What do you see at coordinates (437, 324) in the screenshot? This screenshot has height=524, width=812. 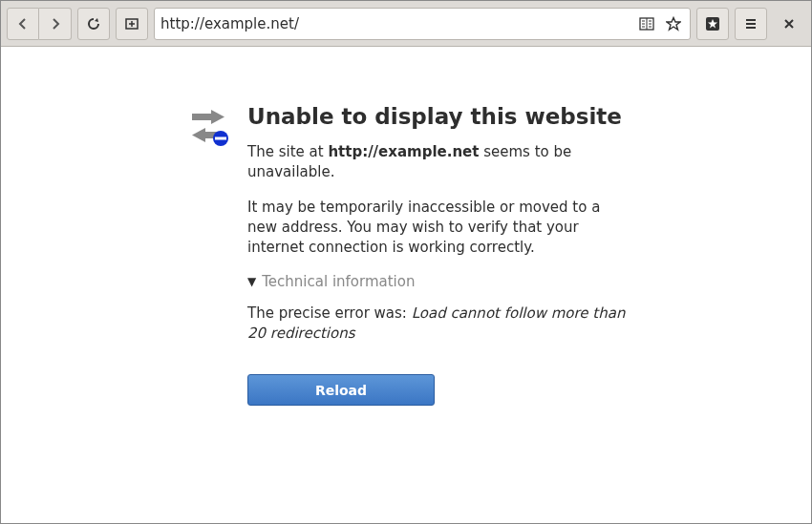 I see `precise-error: The precise error was: Load cannot follo…` at bounding box center [437, 324].